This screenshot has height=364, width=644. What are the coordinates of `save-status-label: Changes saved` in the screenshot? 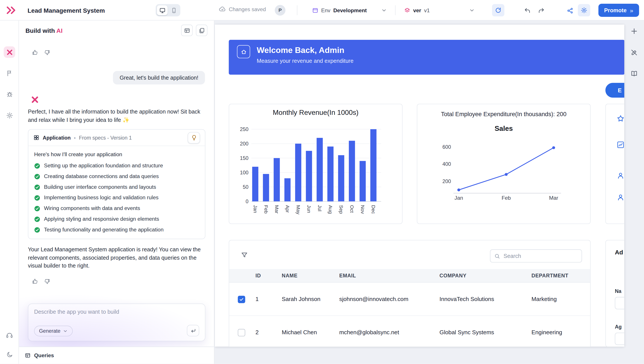 It's located at (247, 9).